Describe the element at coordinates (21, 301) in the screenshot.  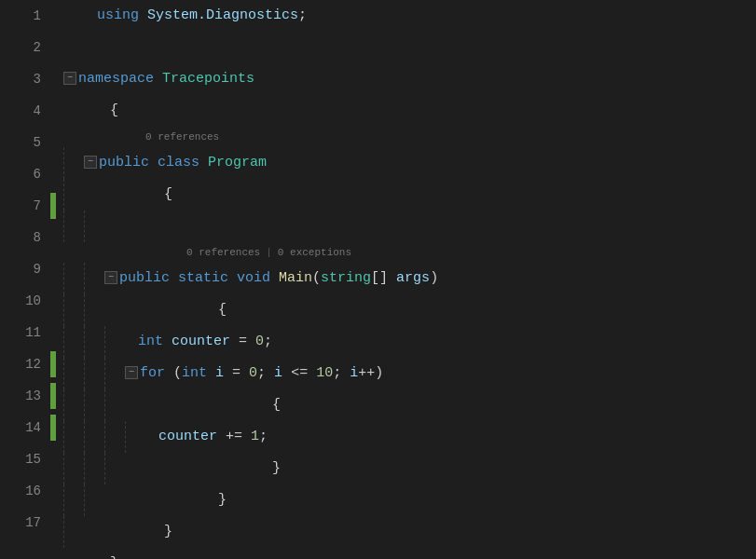
I see `line-num-10: 10` at that location.